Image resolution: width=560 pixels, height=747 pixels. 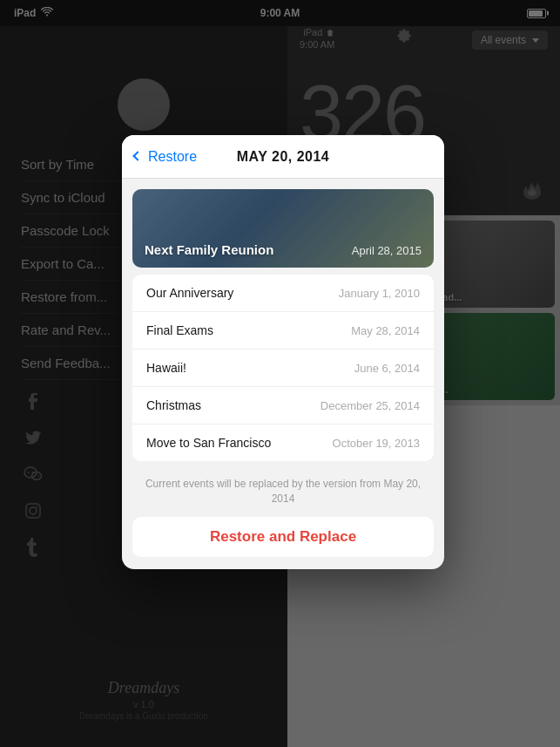 What do you see at coordinates (283, 228) in the screenshot?
I see `featured-overlay: Next Family Reunion April 28, 2015` at bounding box center [283, 228].